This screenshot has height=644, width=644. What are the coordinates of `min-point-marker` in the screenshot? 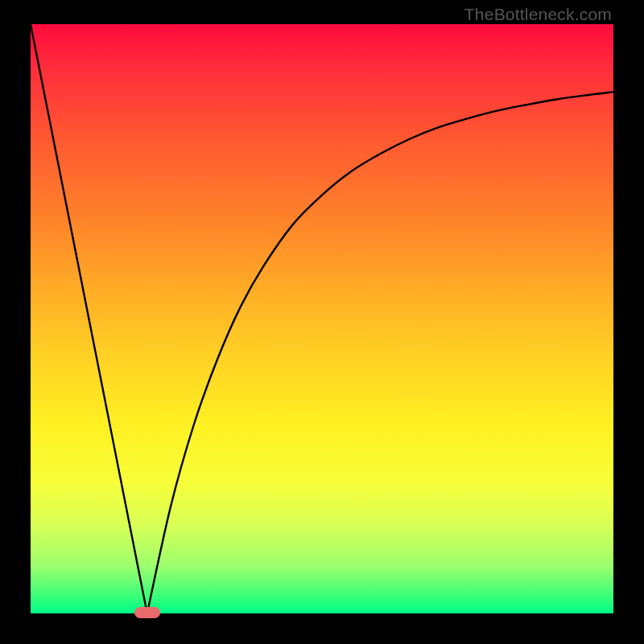 It's located at (147, 613).